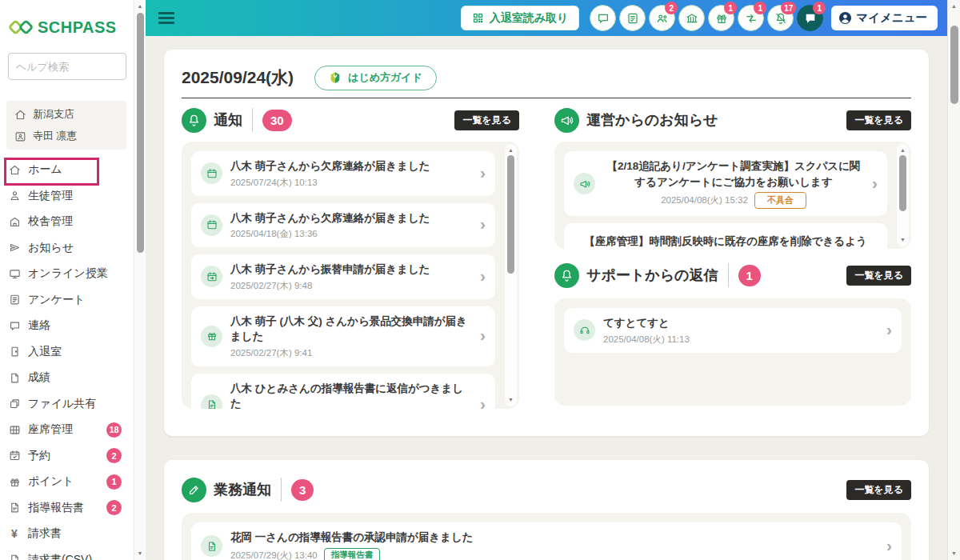 This screenshot has height=560, width=960. What do you see at coordinates (68, 274) in the screenshot?
I see `sidebar-item-label: オンライン授業` at bounding box center [68, 274].